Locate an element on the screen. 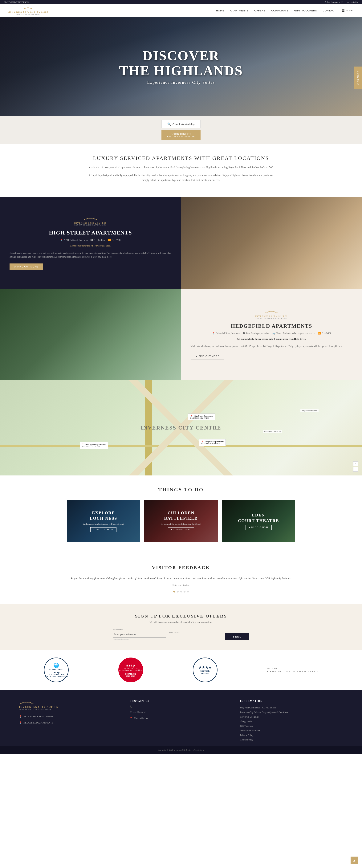 This screenshot has width=362, height=868. compliance-badge: 🌐 COMPLIANCE isaap ACCREDITATION with 20… is located at coordinates (56, 670).